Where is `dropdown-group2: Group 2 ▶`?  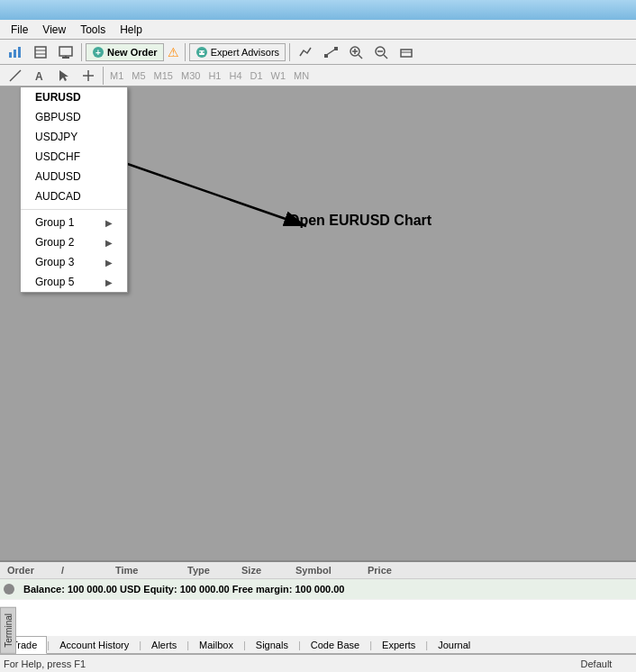
dropdown-group2: Group 2 ▶ is located at coordinates (74, 242).